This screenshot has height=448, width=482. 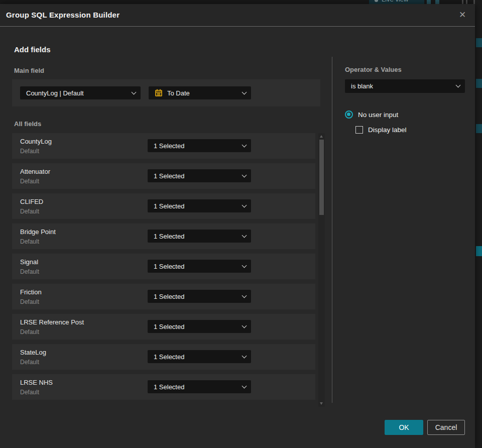 What do you see at coordinates (164, 236) in the screenshot?
I see `field-row: Bridge Point Default 1 Selected` at bounding box center [164, 236].